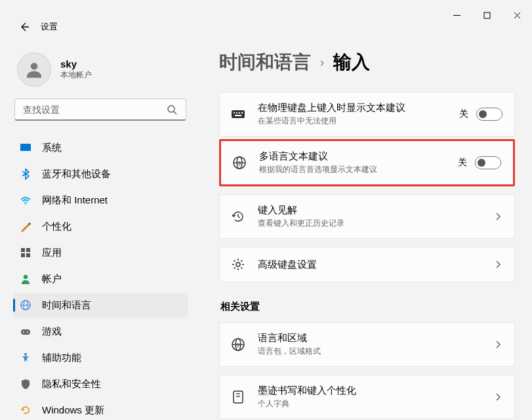  What do you see at coordinates (76, 175) in the screenshot?
I see `sidebar-item-label: 蓝牙和其他设备` at bounding box center [76, 175].